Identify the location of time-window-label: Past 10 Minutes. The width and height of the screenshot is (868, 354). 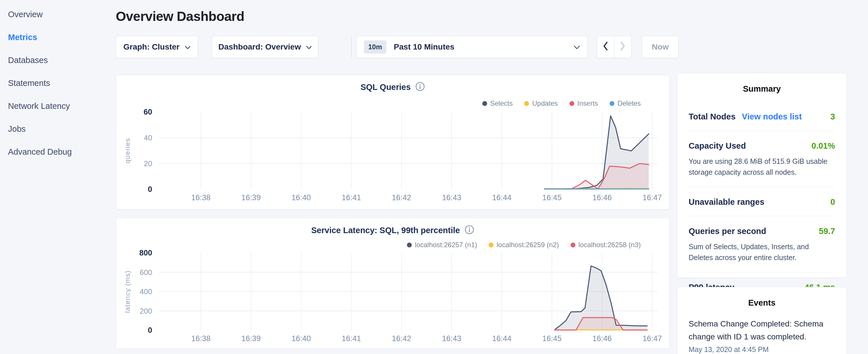
(424, 47).